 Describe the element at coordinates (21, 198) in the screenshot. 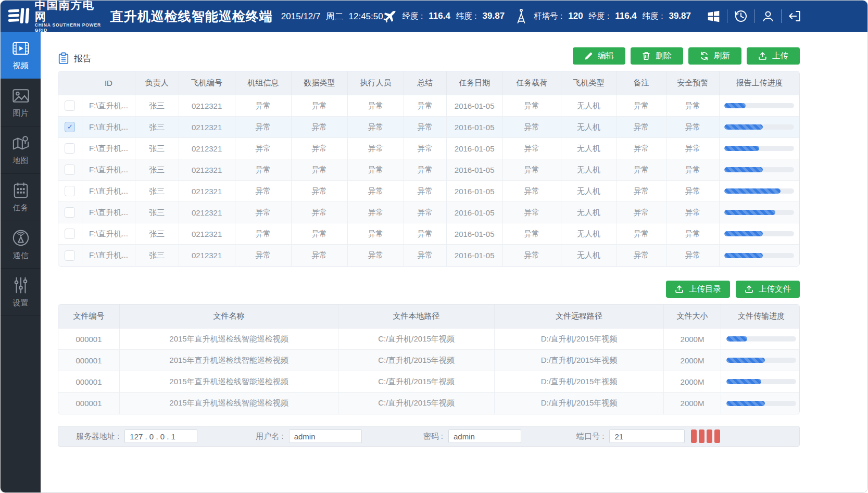

I see `sidebar-item-tasks: 任务` at that location.